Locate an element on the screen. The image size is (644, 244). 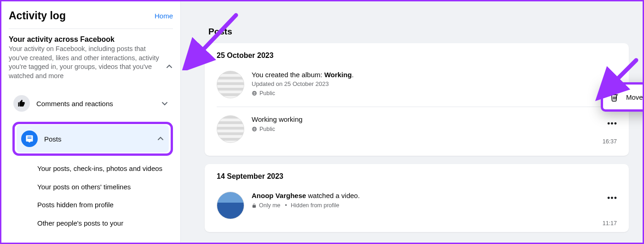
menu-item-label: Move to Recycle bin is located at coordinates (635, 97).